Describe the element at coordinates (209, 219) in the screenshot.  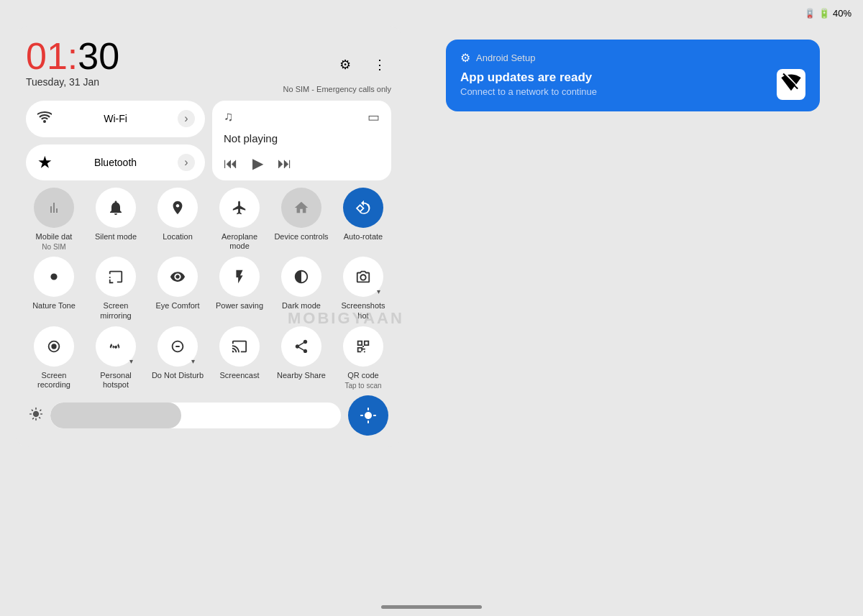
I see `tiles-row-1: Mobile dat No SIM Silent mode Location A…` at that location.